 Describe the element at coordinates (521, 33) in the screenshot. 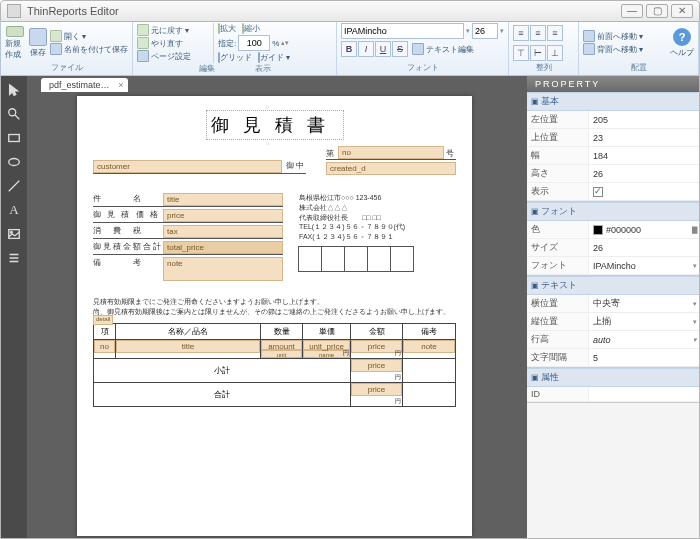

I see `align-left-button: ≡` at that location.